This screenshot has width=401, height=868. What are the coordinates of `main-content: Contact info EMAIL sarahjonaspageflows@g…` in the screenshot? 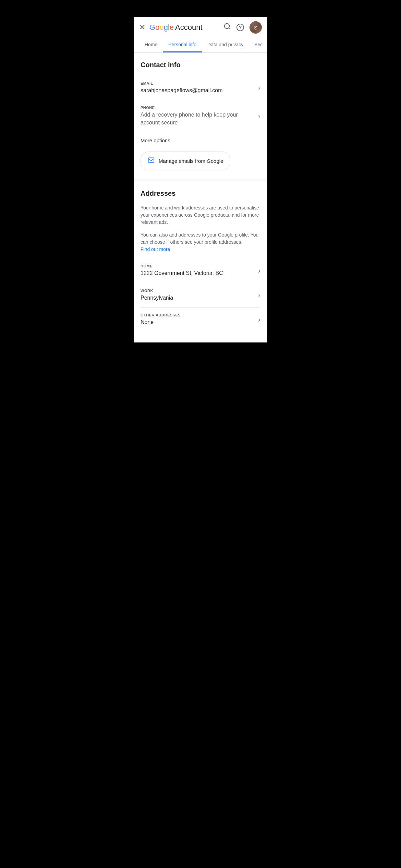 It's located at (200, 196).